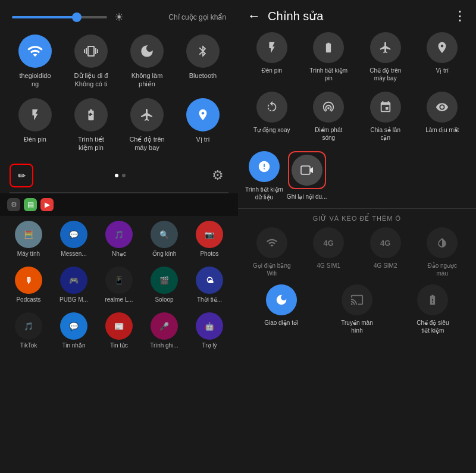  Describe the element at coordinates (164, 284) in the screenshot. I see `app-soloop: 🎬 Soloop` at that location.